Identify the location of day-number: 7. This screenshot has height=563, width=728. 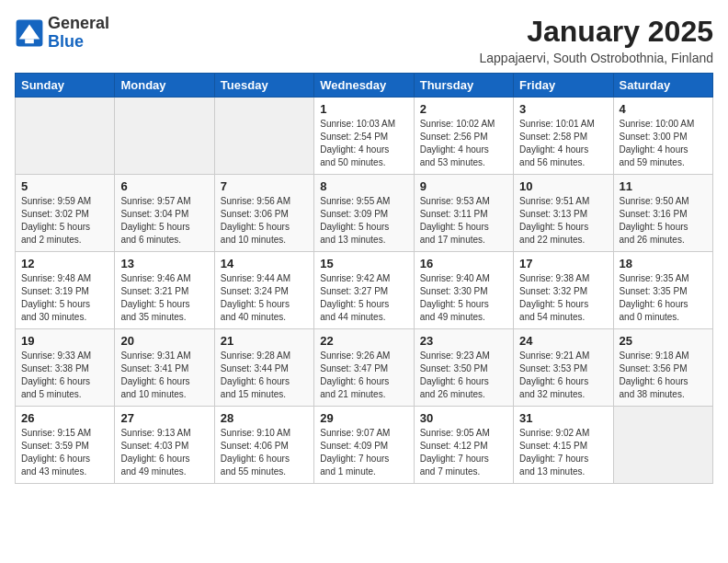
(265, 186).